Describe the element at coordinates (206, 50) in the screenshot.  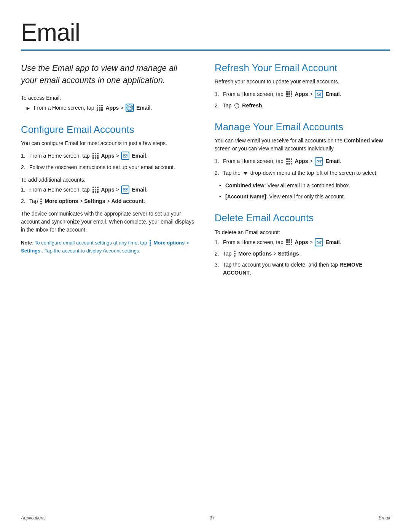
I see `title-divider` at that location.